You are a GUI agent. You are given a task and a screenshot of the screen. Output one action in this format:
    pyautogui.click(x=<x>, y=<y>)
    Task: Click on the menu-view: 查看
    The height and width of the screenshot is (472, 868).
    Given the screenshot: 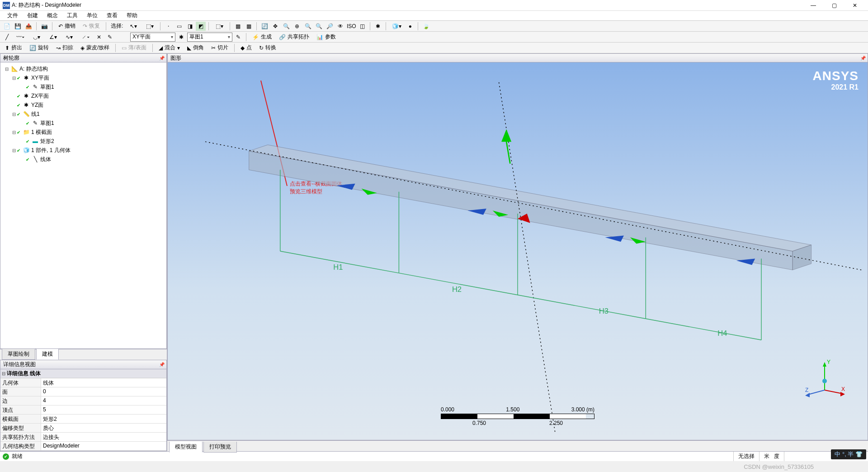 What is the action you would take?
    pyautogui.click(x=112, y=15)
    